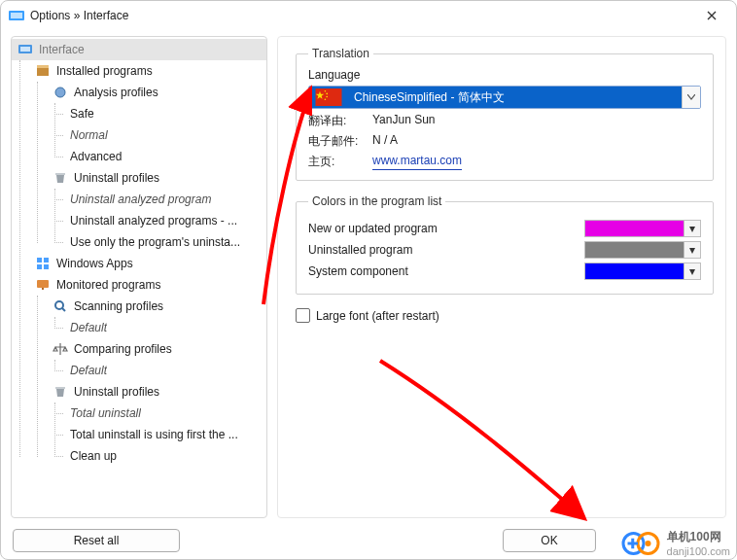  I want to click on tree-leaf-safe: Safe, so click(165, 114).